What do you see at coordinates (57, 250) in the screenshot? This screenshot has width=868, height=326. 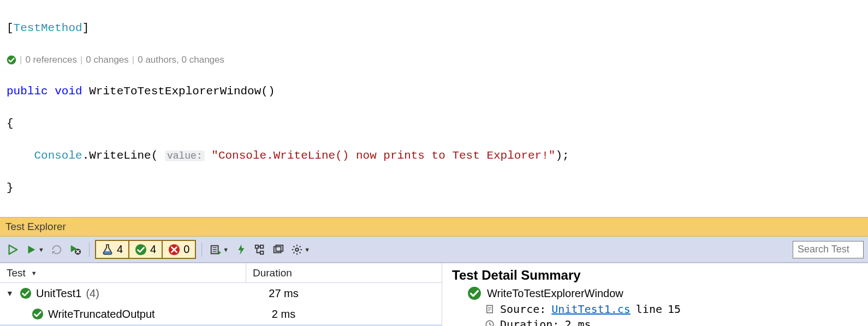 I see `repeat-last-button` at bounding box center [57, 250].